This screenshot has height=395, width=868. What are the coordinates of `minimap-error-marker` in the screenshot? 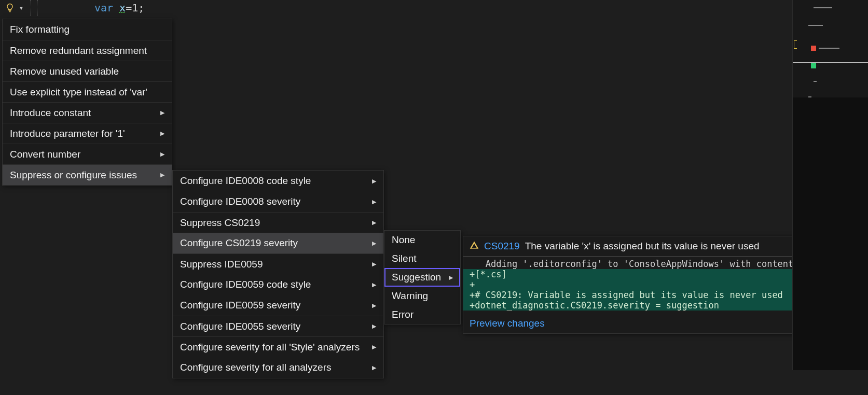 It's located at (814, 48).